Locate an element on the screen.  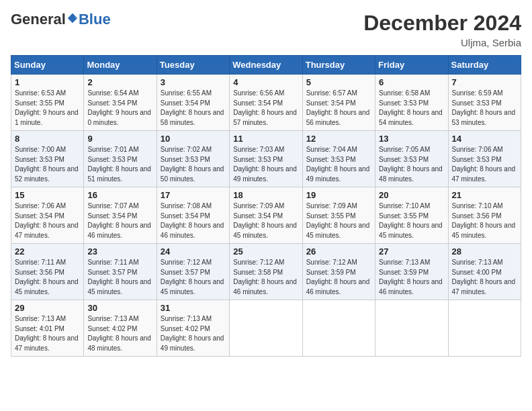
calendar-cell: 23 Sunrise: 7:11 AM Sunset: 3:57 PM Dayl… is located at coordinates (120, 272).